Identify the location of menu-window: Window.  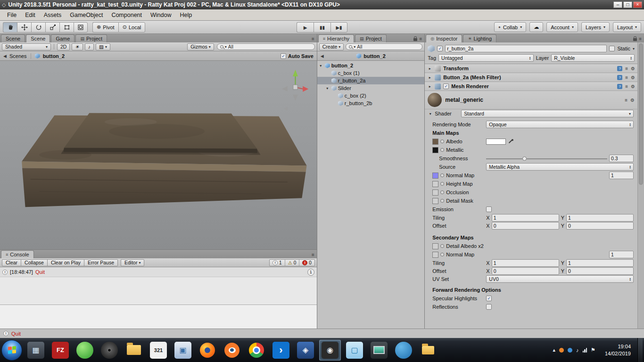
(161, 15).